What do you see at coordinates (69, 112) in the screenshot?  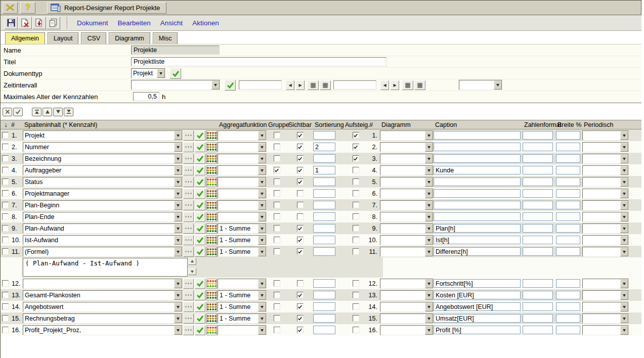 I see `move-row-last-button` at bounding box center [69, 112].